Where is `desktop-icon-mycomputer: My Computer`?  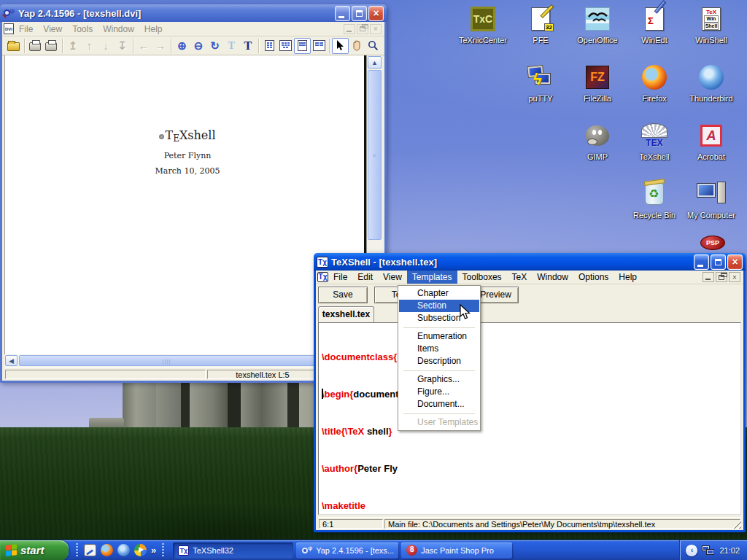 desktop-icon-mycomputer: My Computer is located at coordinates (711, 200).